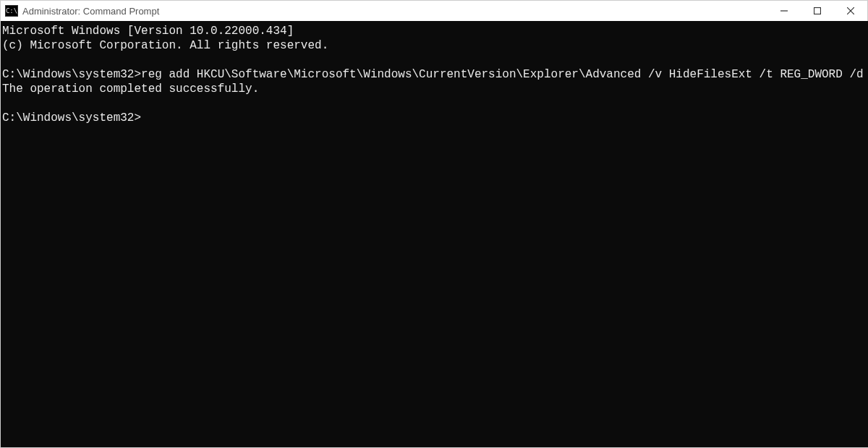 The image size is (868, 448). I want to click on console-line: Microsoft Windows [Version 10.0.22000.43…, so click(148, 31).